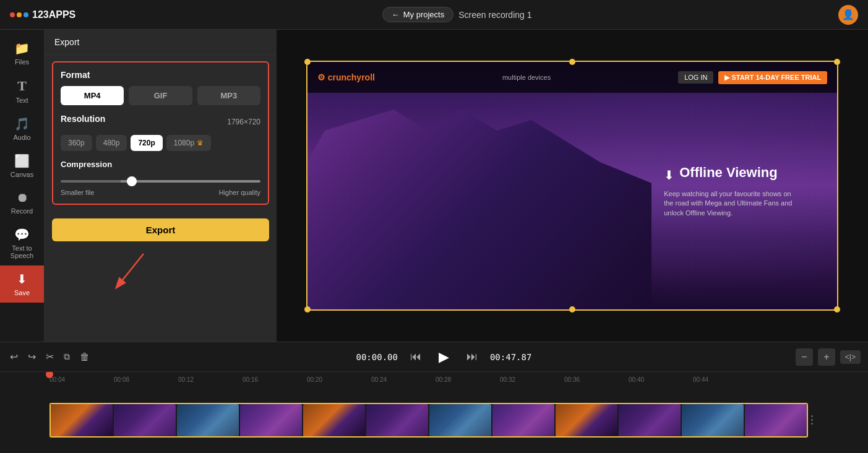 This screenshot has height=453, width=868. I want to click on offline-title: Offline Viewing, so click(729, 173).